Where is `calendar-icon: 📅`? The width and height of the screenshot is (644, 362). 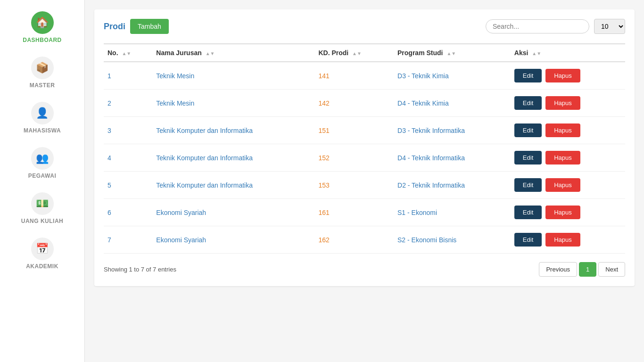 calendar-icon: 📅 is located at coordinates (42, 249).